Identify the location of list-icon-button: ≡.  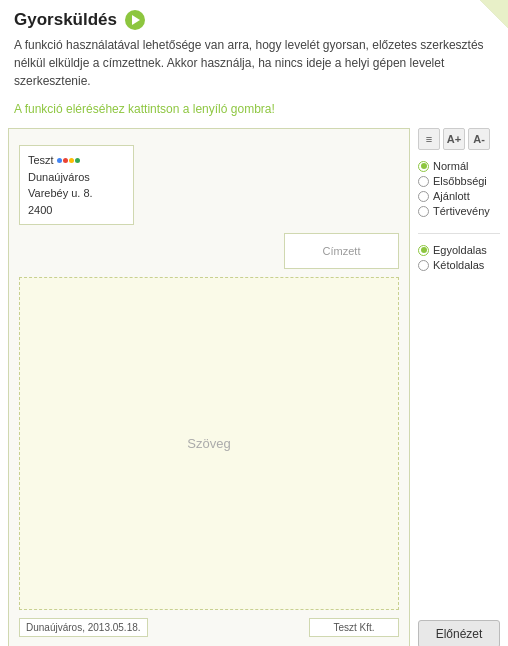
(429, 139).